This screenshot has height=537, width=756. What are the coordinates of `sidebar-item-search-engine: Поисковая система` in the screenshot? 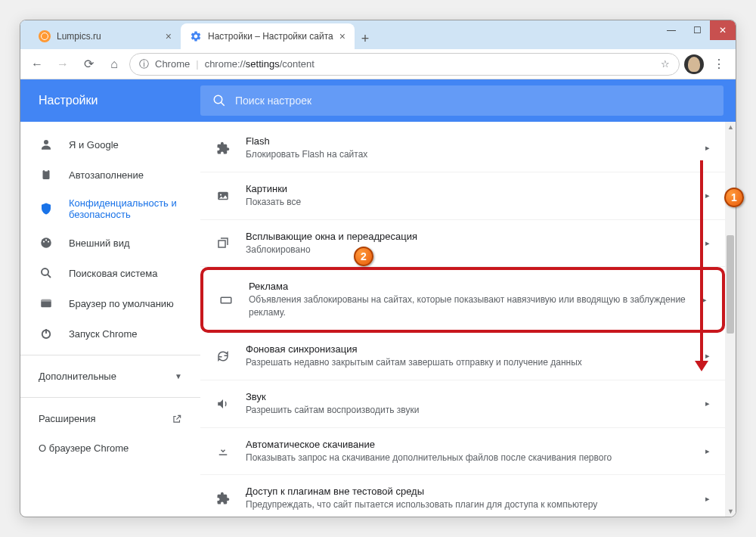 It's located at (110, 273).